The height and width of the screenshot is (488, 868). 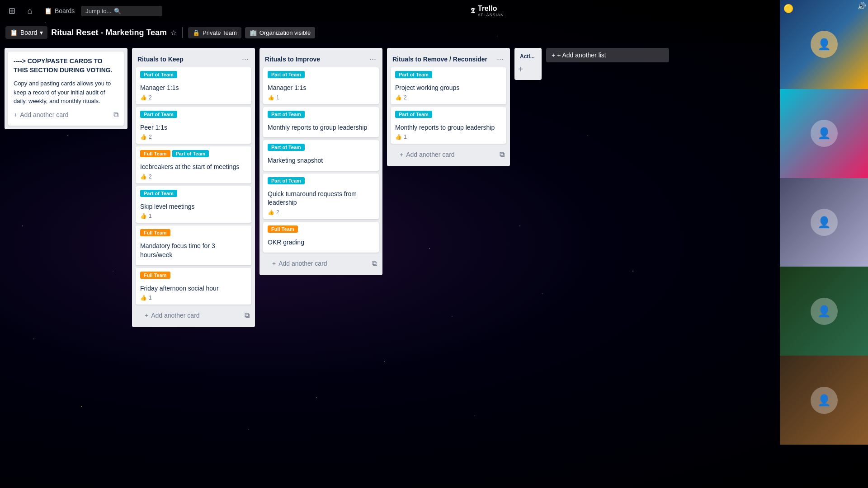 I want to click on column-actions: Acti... +, so click(x=528, y=64).